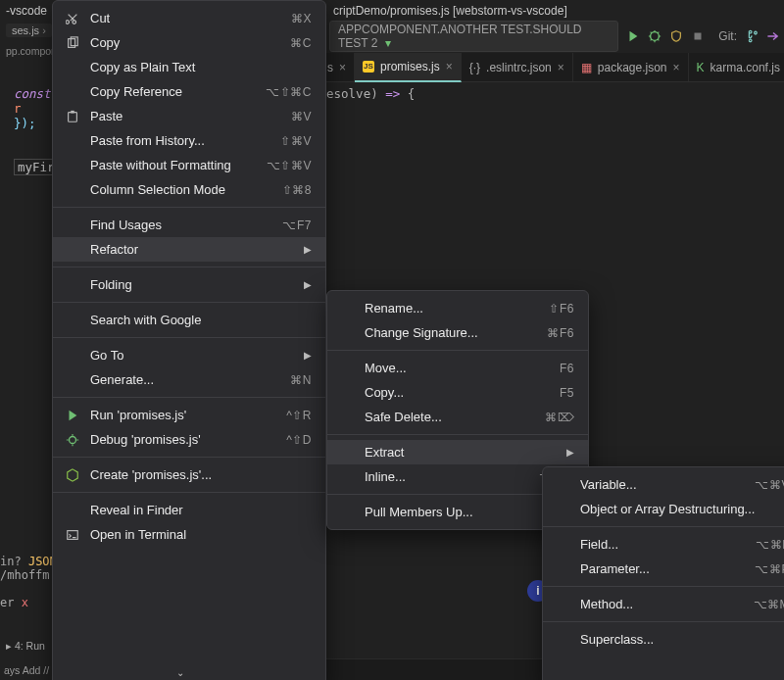 The image size is (784, 680). Describe the element at coordinates (188, 284) in the screenshot. I see `menu-item-label: Folding` at that location.